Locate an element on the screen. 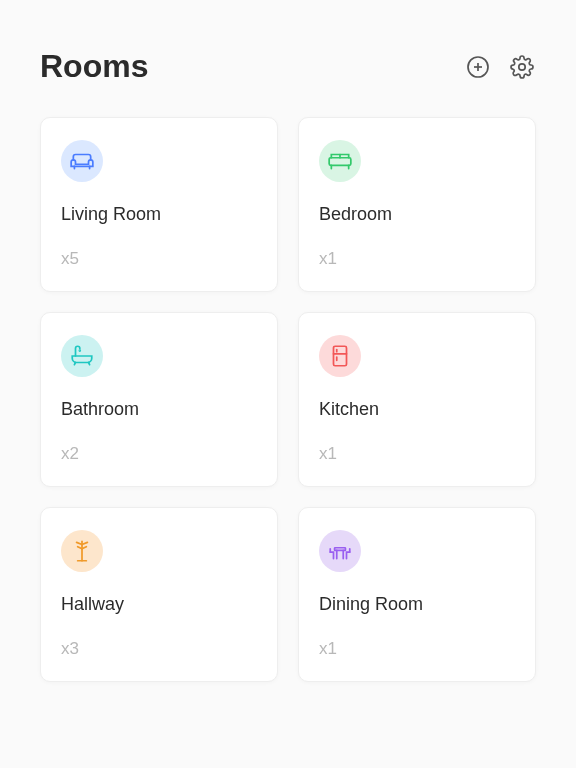  room-card-bathroom: Bathroom x2 is located at coordinates (159, 400).